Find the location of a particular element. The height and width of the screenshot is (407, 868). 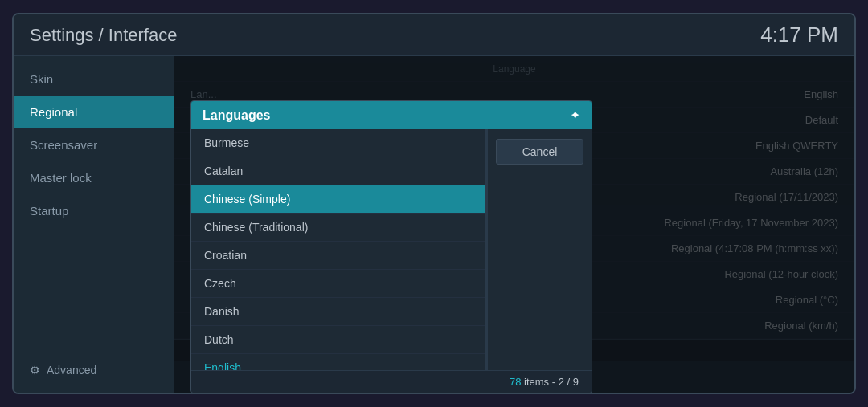

current-page: 2 is located at coordinates (561, 382).